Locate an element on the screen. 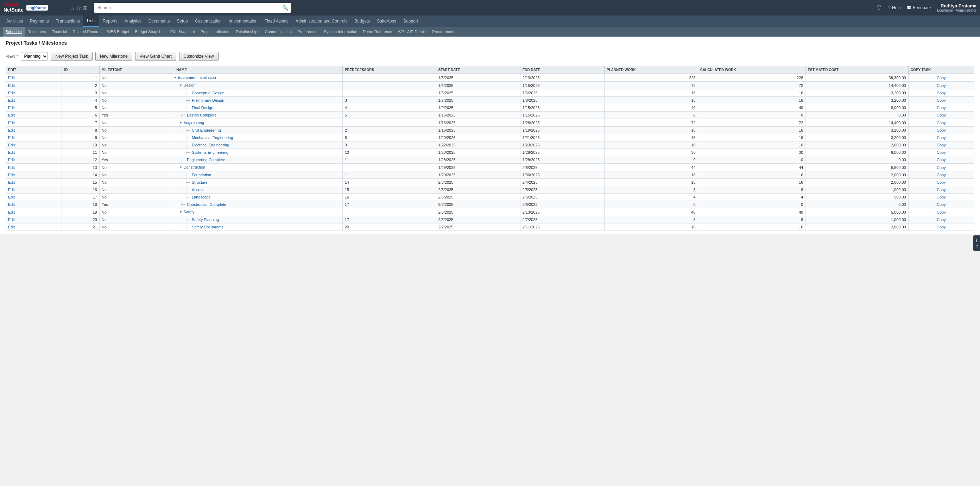 This screenshot has height=486, width=980. task-name-link: Safety is located at coordinates (189, 212).